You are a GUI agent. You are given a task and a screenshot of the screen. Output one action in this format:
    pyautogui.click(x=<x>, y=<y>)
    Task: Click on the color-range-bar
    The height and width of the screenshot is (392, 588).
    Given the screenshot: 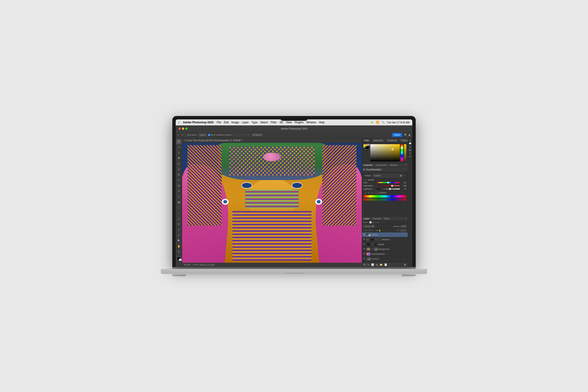 What is the action you would take?
    pyautogui.click(x=385, y=196)
    